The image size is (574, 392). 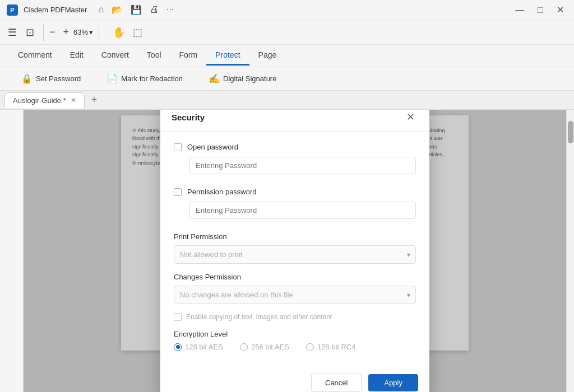 What do you see at coordinates (35, 56) in the screenshot?
I see `menu-comment: Comment` at bounding box center [35, 56].